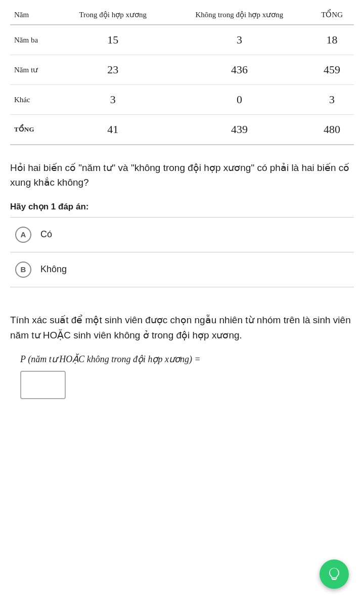 This screenshot has height=604, width=364. Describe the element at coordinates (113, 15) in the screenshot. I see `col-header-in-team: Trong đội hợp xương` at that location.